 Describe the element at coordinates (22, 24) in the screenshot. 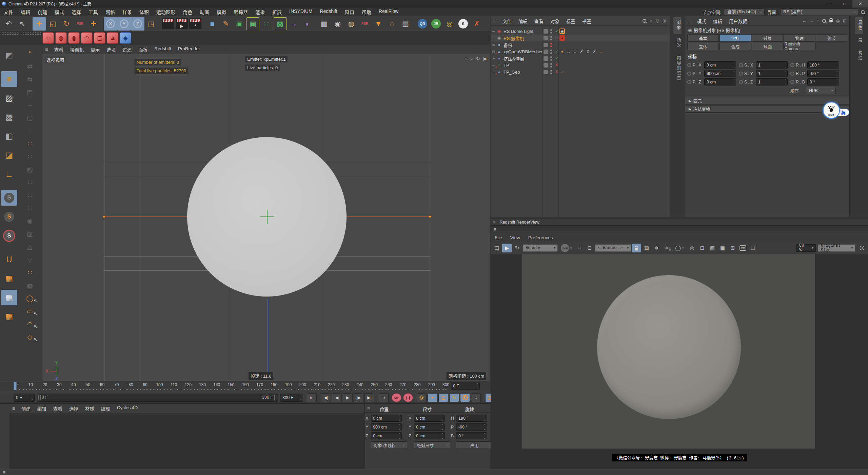

I see `cursor-icon: ↖` at that location.